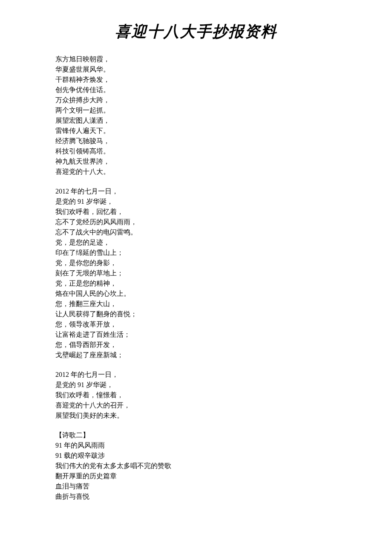  What do you see at coordinates (196, 486) in the screenshot?
I see `poem-line: 血泪与痛苦` at bounding box center [196, 486].